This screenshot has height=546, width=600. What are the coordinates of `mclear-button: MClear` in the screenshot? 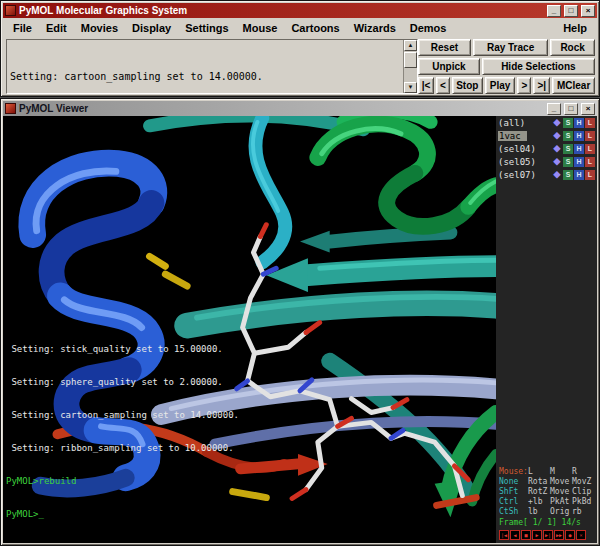 It's located at (574, 86).